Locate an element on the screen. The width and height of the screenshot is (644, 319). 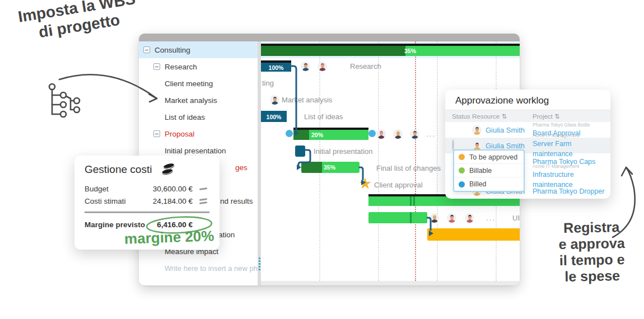
task-label: Research is located at coordinates (181, 67).